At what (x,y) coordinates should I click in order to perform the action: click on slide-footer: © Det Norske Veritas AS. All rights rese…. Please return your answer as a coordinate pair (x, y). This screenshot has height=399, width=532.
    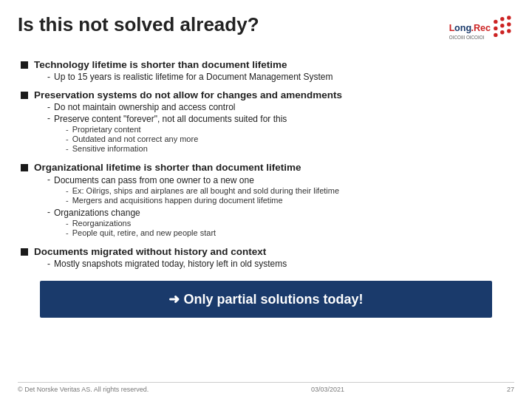
    Looking at the image, I should click on (266, 387).